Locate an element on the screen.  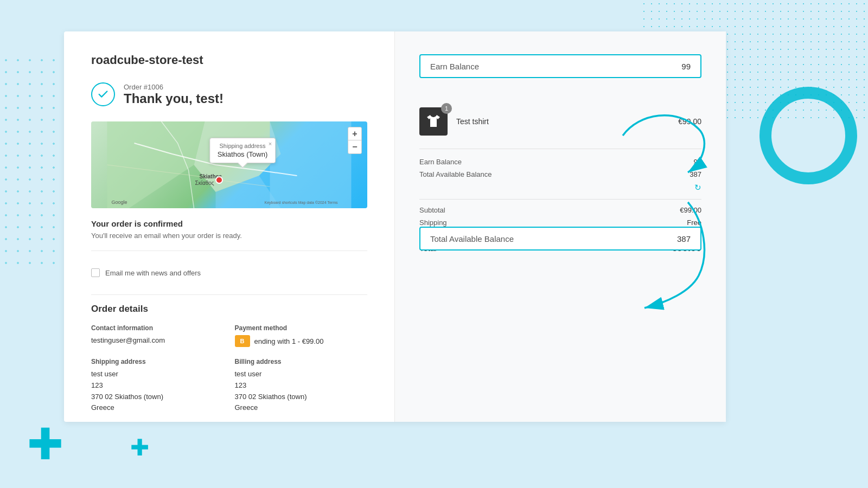
summary-divider is located at coordinates (560, 200).